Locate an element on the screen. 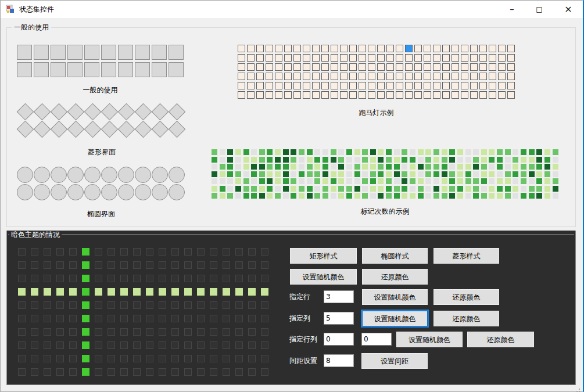 This screenshot has height=392, width=584. spacing-input is located at coordinates (339, 361).